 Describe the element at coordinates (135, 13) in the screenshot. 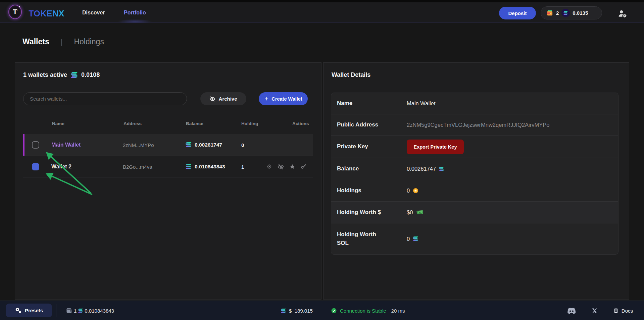

I see `nav-portfolio: Portfolio` at that location.